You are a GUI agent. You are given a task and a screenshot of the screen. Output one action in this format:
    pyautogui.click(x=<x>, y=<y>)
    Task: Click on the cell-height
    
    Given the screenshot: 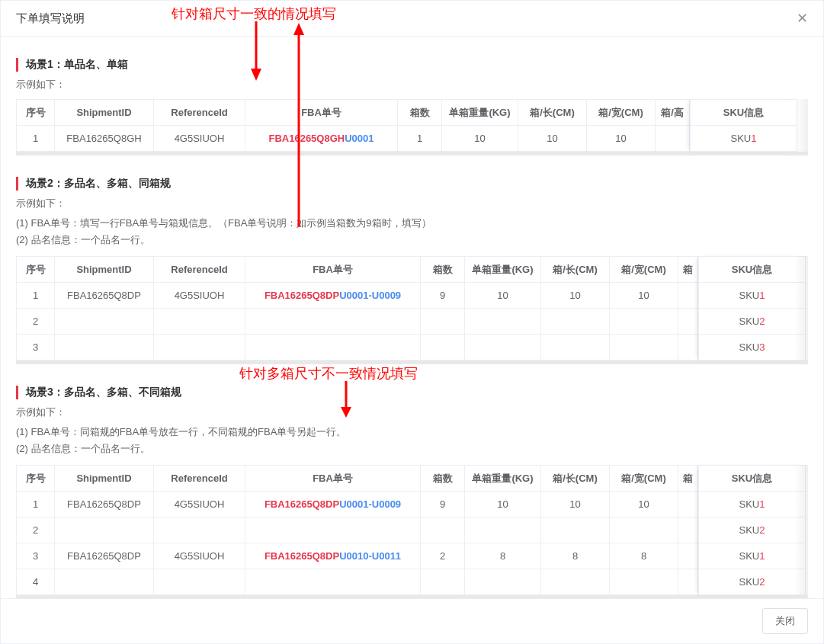 What is the action you would take?
    pyautogui.click(x=688, y=505)
    